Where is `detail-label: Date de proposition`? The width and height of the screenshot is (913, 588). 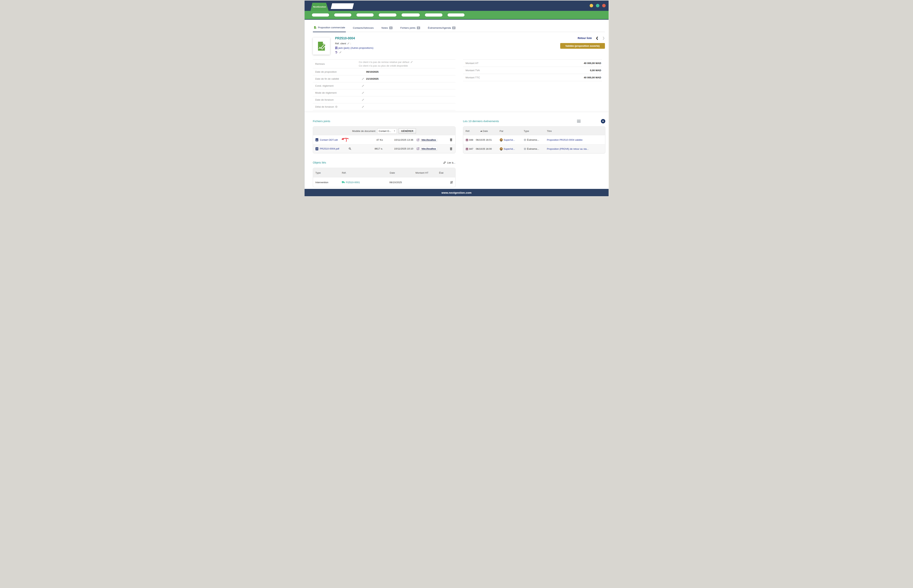
detail-label: Date de proposition is located at coordinates (336, 72).